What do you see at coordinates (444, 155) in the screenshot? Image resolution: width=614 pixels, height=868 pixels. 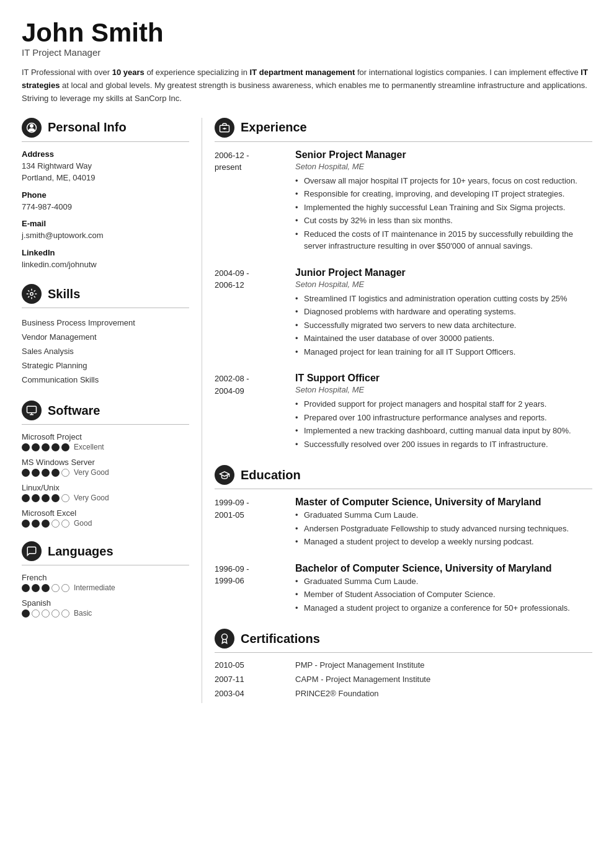 I see `exp-jobtitle: Senior Project Manager` at bounding box center [444, 155].